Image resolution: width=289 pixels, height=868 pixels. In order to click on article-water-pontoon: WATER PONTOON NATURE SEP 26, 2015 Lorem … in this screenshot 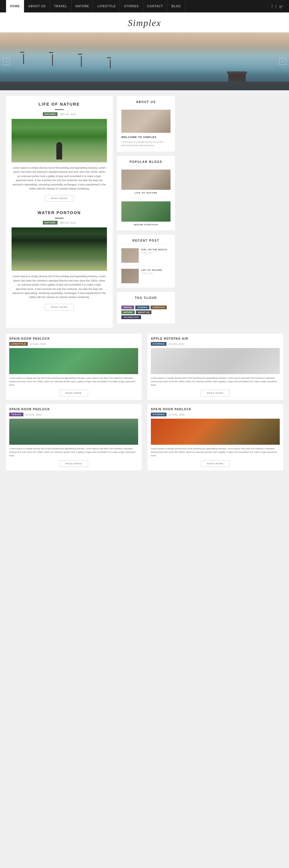, I will do `click(59, 260)`.